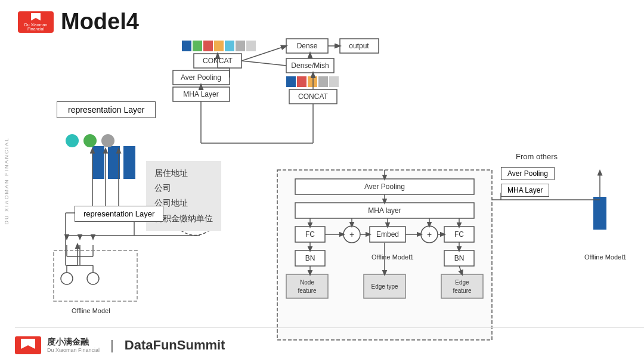  I want to click on side-text: DU XIAOMAN FINANCIAL, so click(7, 181).